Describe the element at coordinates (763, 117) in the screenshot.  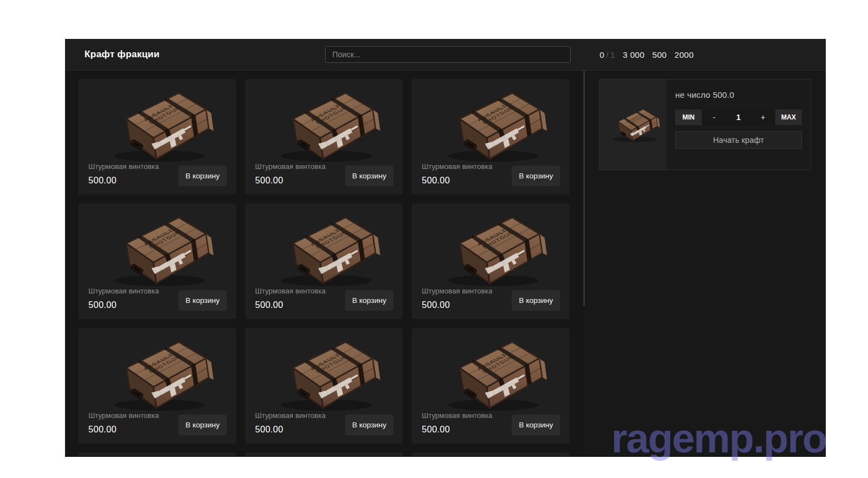
I see `quantity-increment-button: +` at that location.